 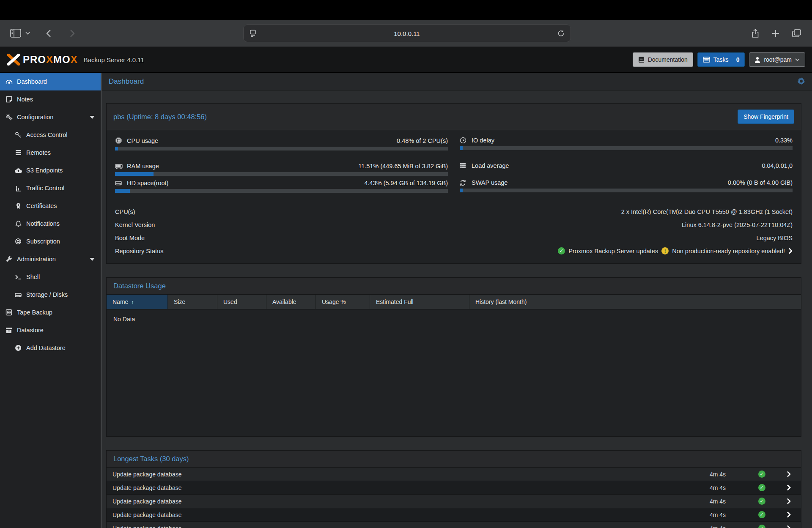 I want to click on sidebar-item-notifications: Notifications, so click(x=50, y=224).